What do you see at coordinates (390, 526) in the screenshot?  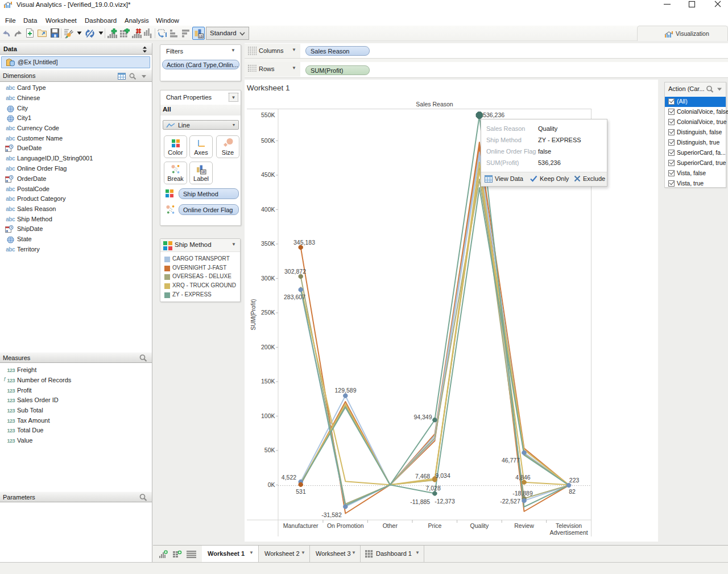 I see `svg-text: Other` at bounding box center [390, 526].